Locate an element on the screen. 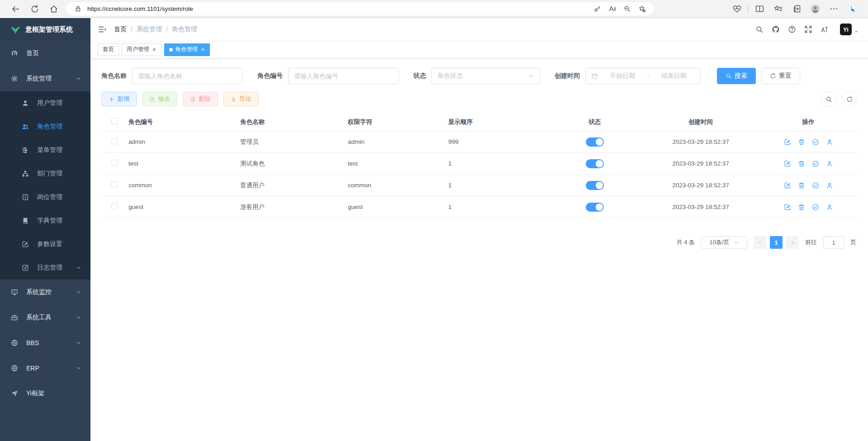 The height and width of the screenshot is (441, 868). cell-role-code: test is located at coordinates (180, 164).